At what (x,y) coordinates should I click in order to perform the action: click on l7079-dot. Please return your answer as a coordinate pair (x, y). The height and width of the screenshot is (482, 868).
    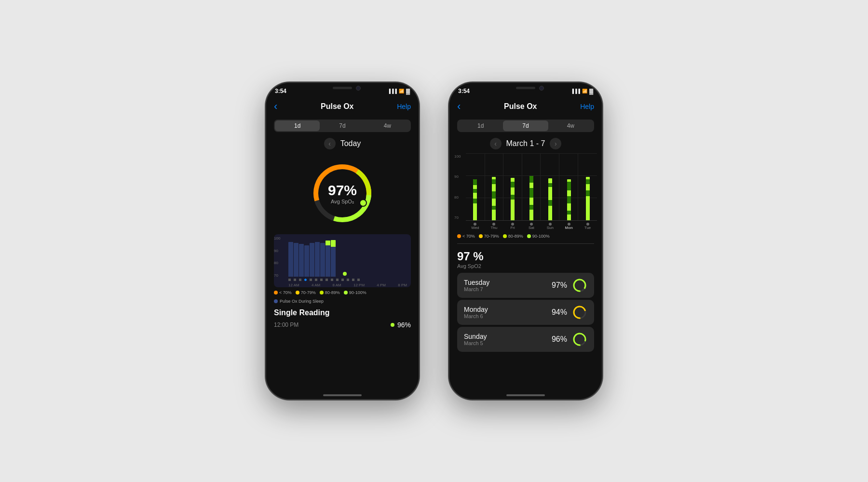
    Looking at the image, I should click on (298, 293).